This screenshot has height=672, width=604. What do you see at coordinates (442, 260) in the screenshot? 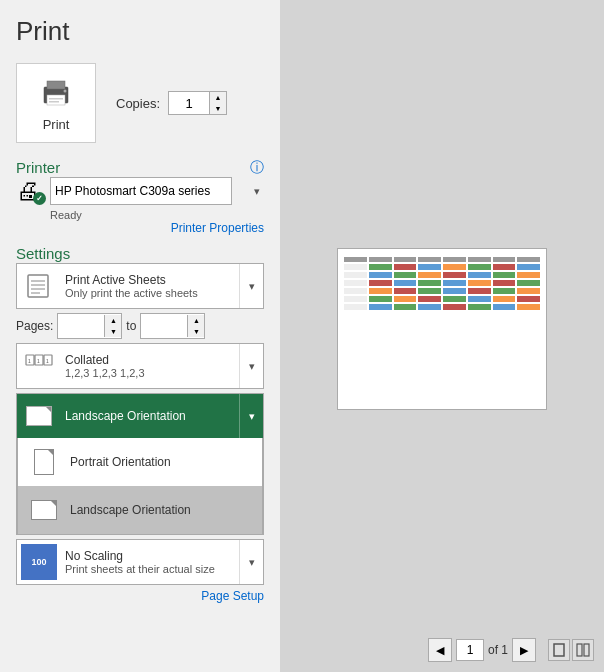
I see `preview-header-row` at bounding box center [442, 260].